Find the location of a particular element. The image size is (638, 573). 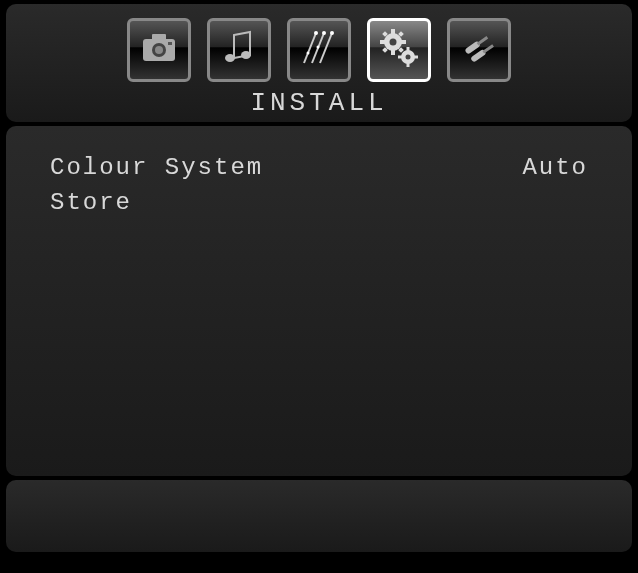

tab-features is located at coordinates (319, 50).